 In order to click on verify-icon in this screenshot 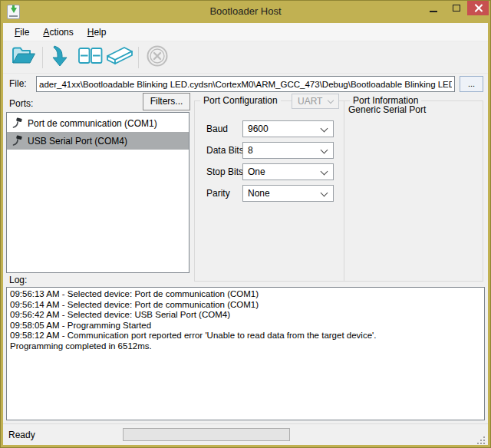, I will do `click(91, 58)`.